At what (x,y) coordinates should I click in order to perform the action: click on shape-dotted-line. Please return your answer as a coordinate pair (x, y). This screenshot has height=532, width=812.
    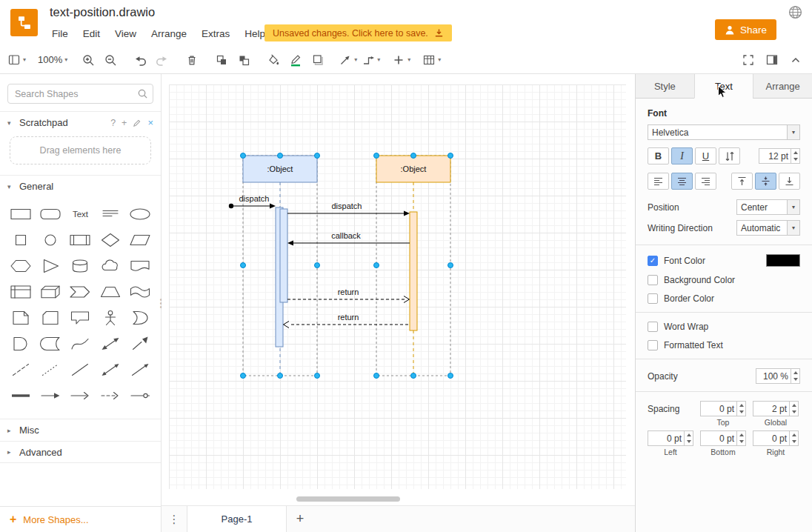
    Looking at the image, I should click on (50, 370).